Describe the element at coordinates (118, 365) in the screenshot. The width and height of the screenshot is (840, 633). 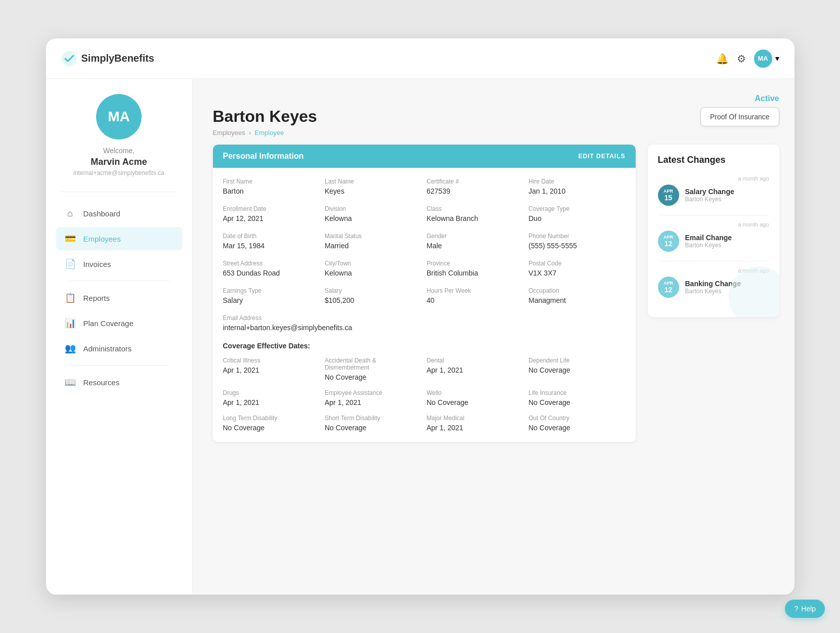
I see `sidebar-divider3` at that location.